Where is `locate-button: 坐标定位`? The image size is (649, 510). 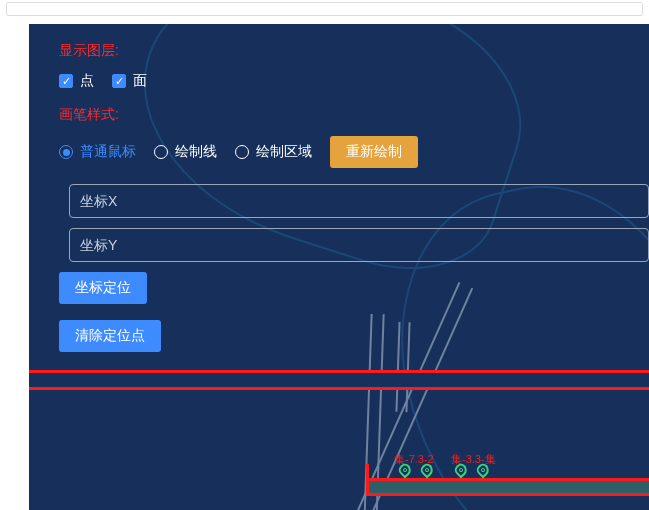 locate-button: 坐标定位 is located at coordinates (103, 288).